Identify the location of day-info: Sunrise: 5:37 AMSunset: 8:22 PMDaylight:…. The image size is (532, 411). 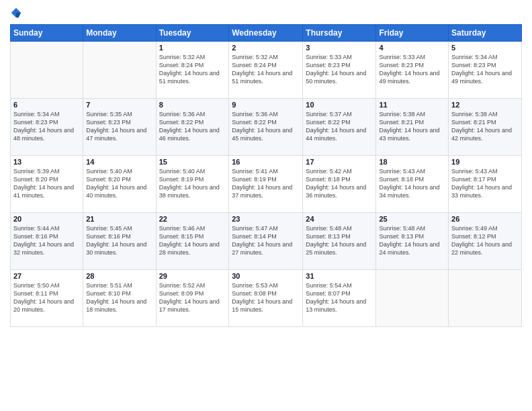
(339, 126).